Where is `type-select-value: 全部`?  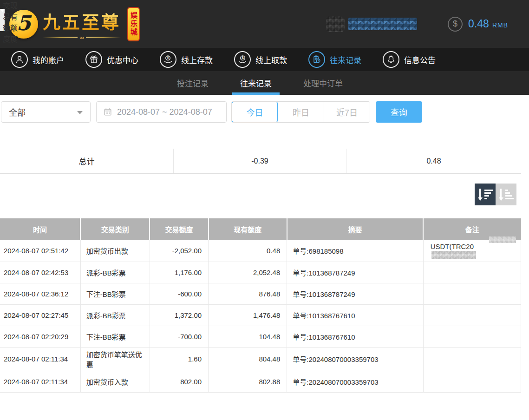
type-select-value: 全部 is located at coordinates (17, 112).